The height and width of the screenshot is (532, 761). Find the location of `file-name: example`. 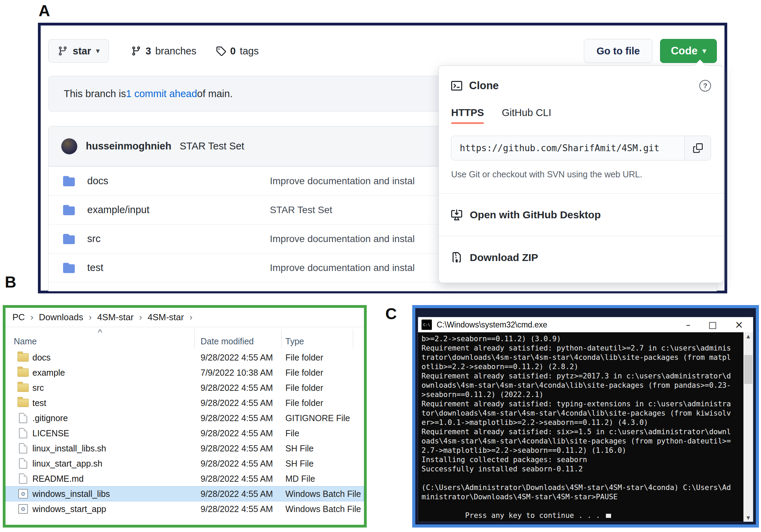

file-name: example is located at coordinates (49, 373).